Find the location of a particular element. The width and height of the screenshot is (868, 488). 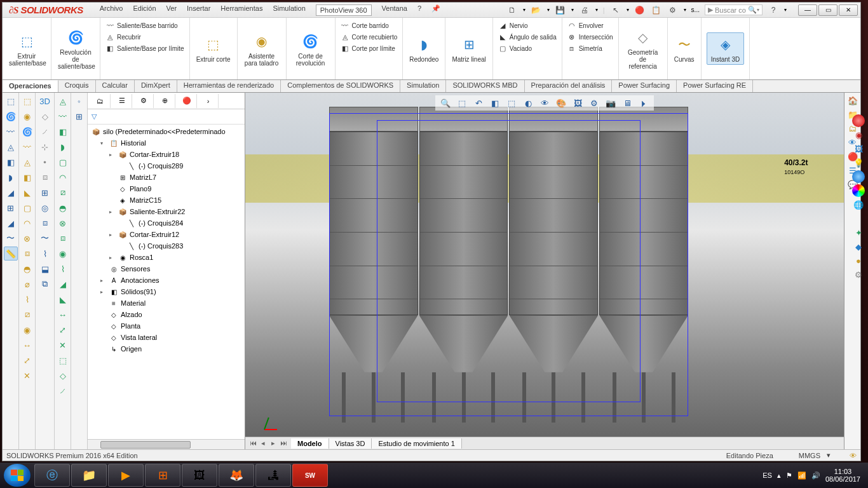

status-eye-icon: 👁 is located at coordinates (853, 456).